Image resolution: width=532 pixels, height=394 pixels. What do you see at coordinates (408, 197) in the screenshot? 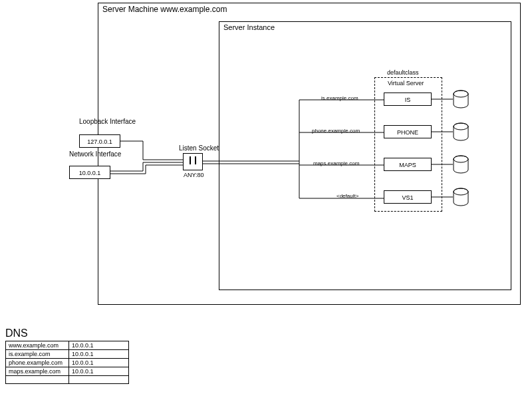
I see `vs-box-3: VS1` at bounding box center [408, 197].